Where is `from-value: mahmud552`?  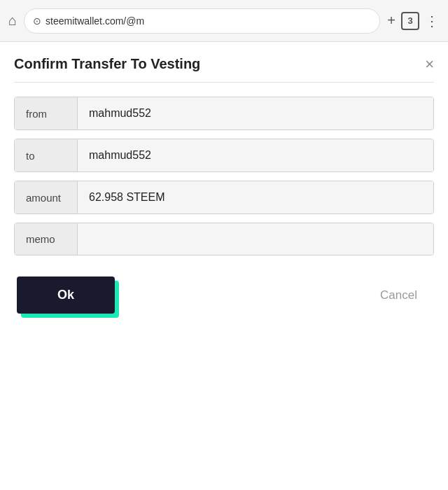 from-value: mahmud552 is located at coordinates (255, 113).